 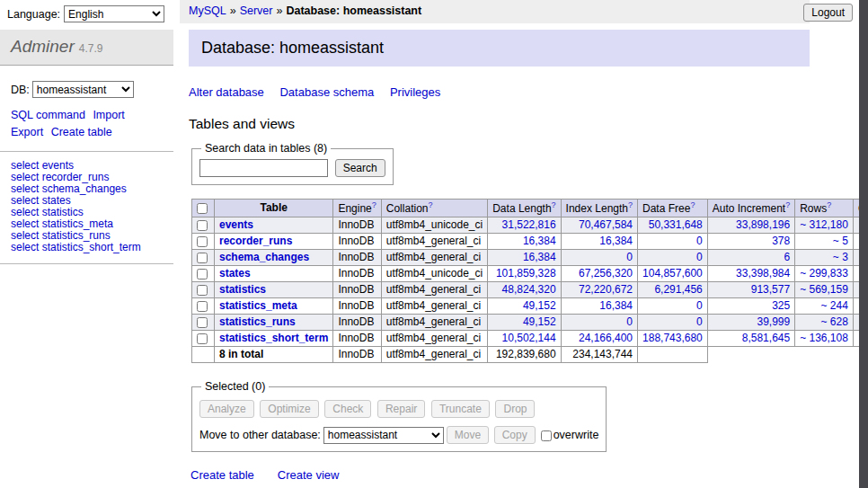 What do you see at coordinates (309, 475) in the screenshot?
I see `create-view-link: Create view` at bounding box center [309, 475].